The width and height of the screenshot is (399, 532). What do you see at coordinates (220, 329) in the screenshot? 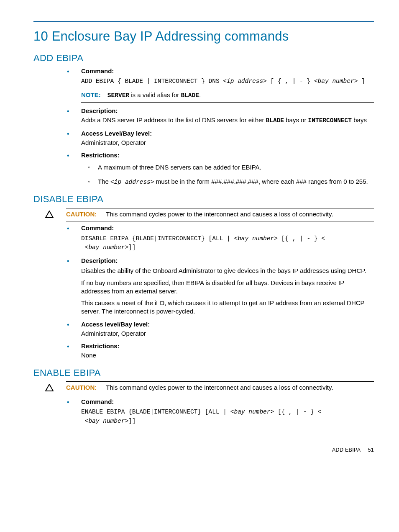
I see `access-item: Access level/Bay level: Administrator, O…` at bounding box center [220, 329].